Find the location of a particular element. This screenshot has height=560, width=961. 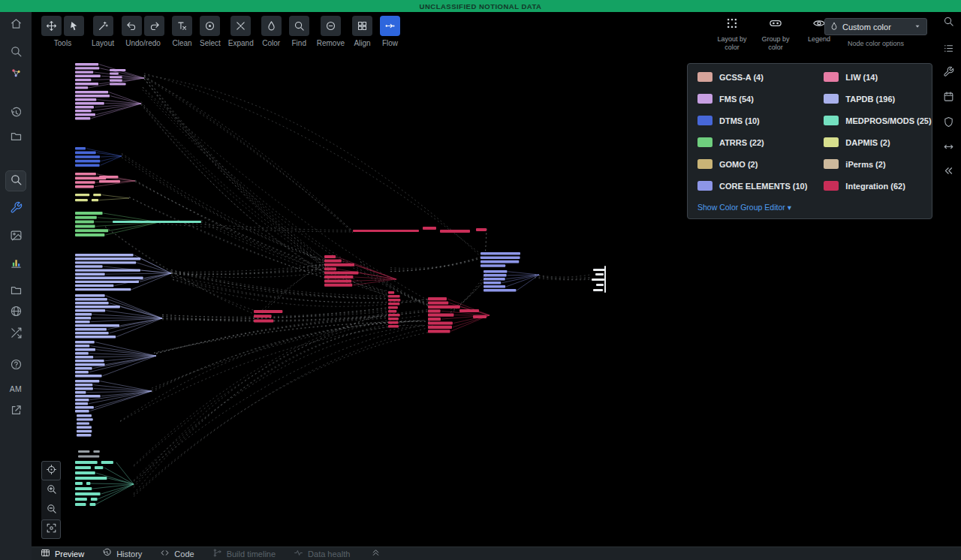

rail-calendar-button is located at coordinates (948, 98).